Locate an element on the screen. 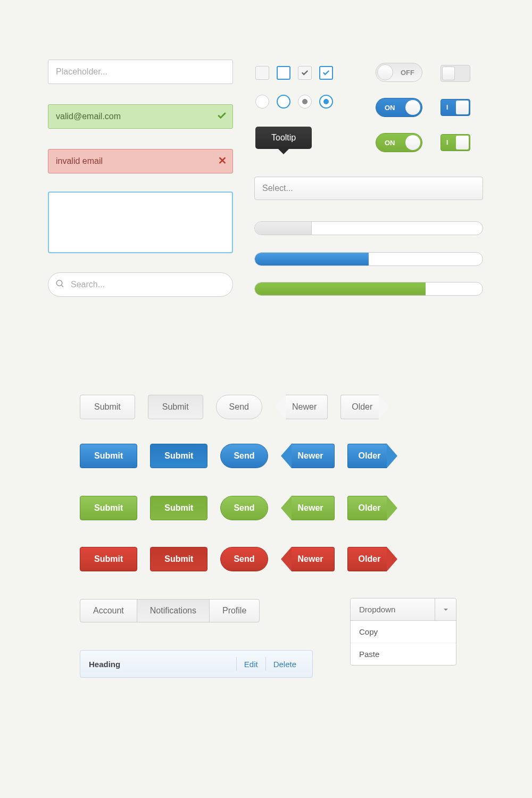  radio-selected-active is located at coordinates (326, 102).